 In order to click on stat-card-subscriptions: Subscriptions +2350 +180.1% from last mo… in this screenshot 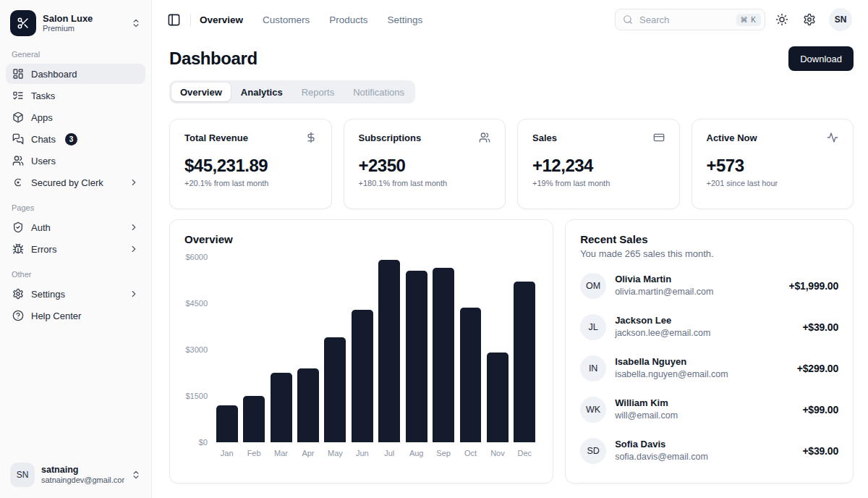, I will do `click(425, 164)`.